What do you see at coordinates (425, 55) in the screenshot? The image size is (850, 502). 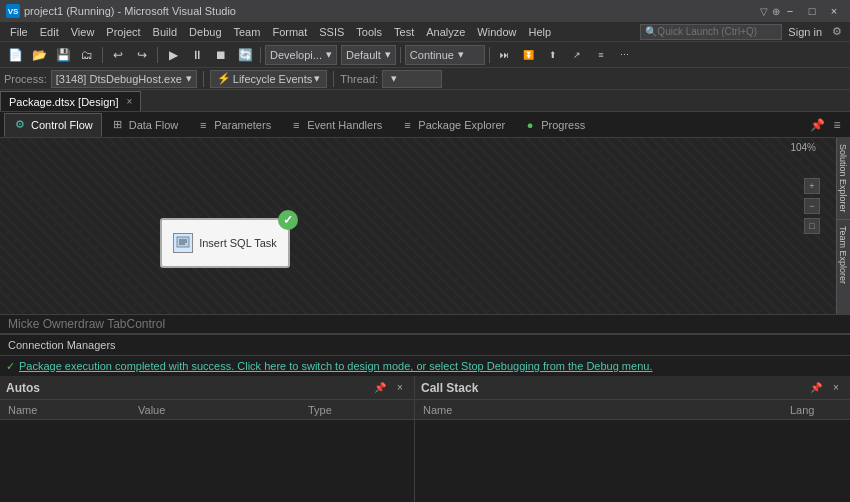 I see `main-toolbar: 📄 📂 💾 🗂 ↩ ↪ ▶ ⏸ ⏹ 🔄 Developi... ▾ Defaul…` at bounding box center [425, 55].